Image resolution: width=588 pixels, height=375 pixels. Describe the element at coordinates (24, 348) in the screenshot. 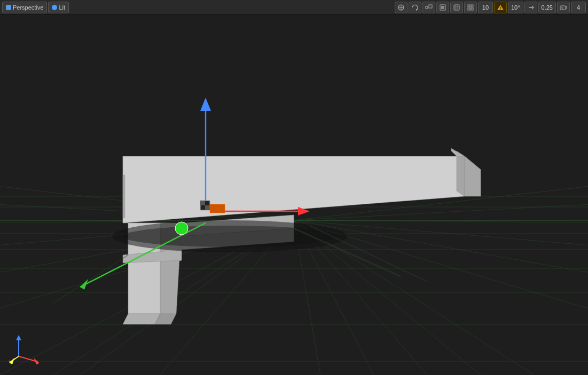

I see `axis-indicator: X Y` at that location.